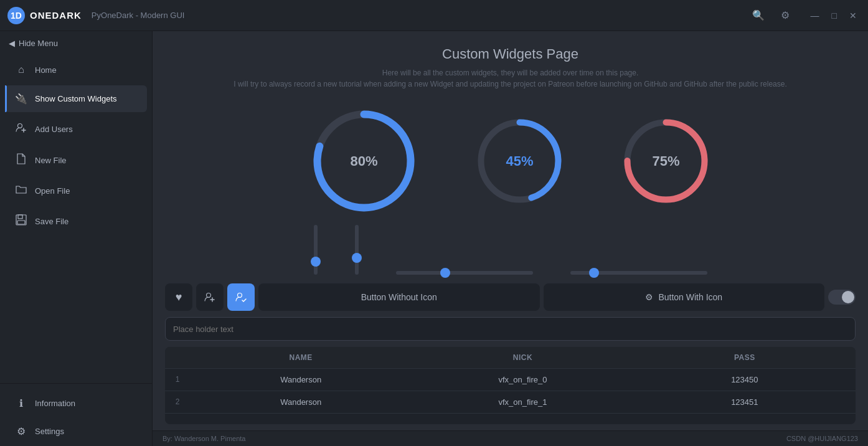 The image size is (868, 446). What do you see at coordinates (55, 404) in the screenshot?
I see `sidebar-label-information: Information` at bounding box center [55, 404].